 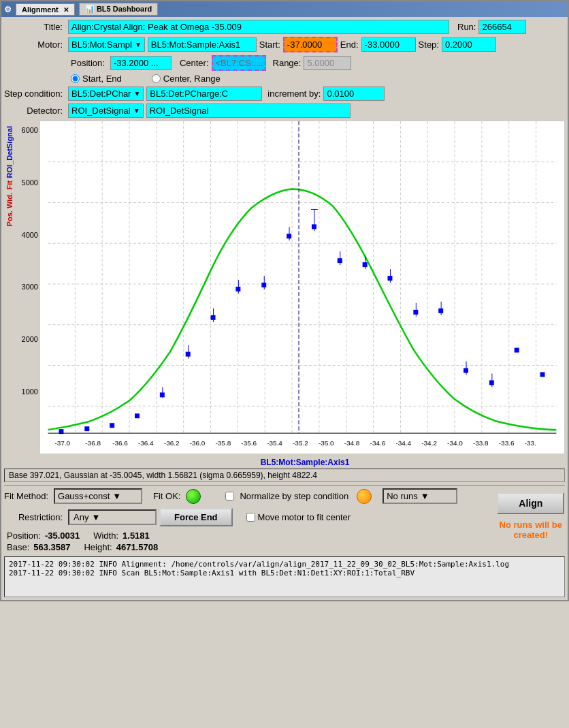 What do you see at coordinates (121, 548) in the screenshot?
I see `height-field: Height: 4671.5708` at bounding box center [121, 548].